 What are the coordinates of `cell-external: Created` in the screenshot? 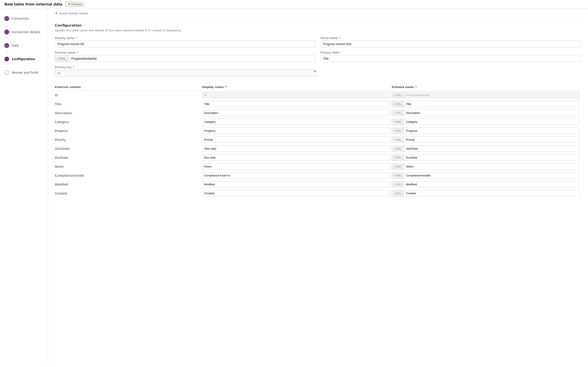 It's located at (129, 193).